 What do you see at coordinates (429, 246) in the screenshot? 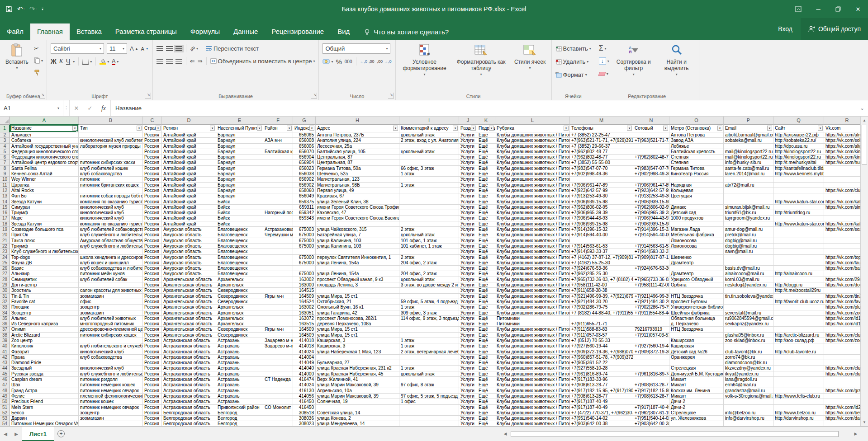
I see `cell-I22: 101 кабинет, 1 этаж` at bounding box center [429, 246].